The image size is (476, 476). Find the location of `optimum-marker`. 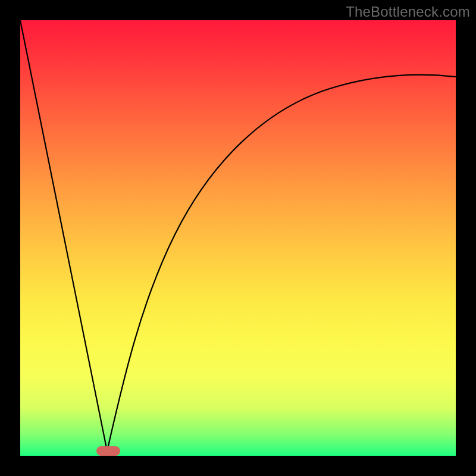

optimum-marker is located at coordinates (108, 451).